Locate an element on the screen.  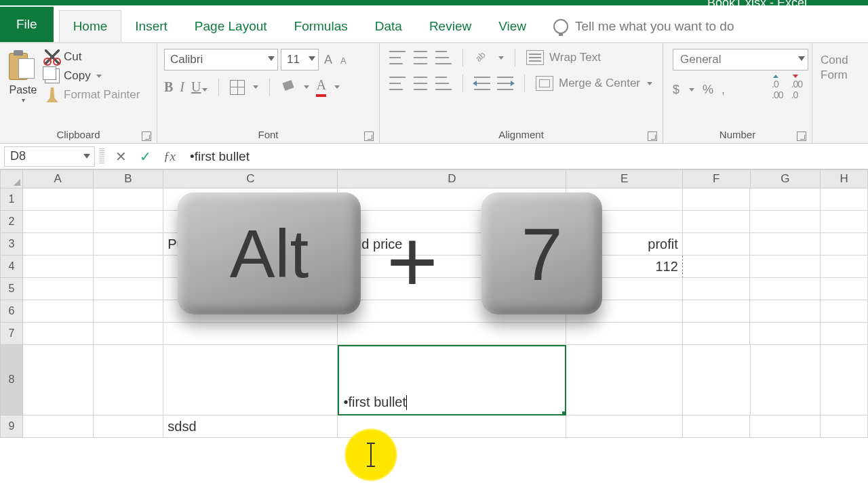
cell-E9 is located at coordinates (624, 427).